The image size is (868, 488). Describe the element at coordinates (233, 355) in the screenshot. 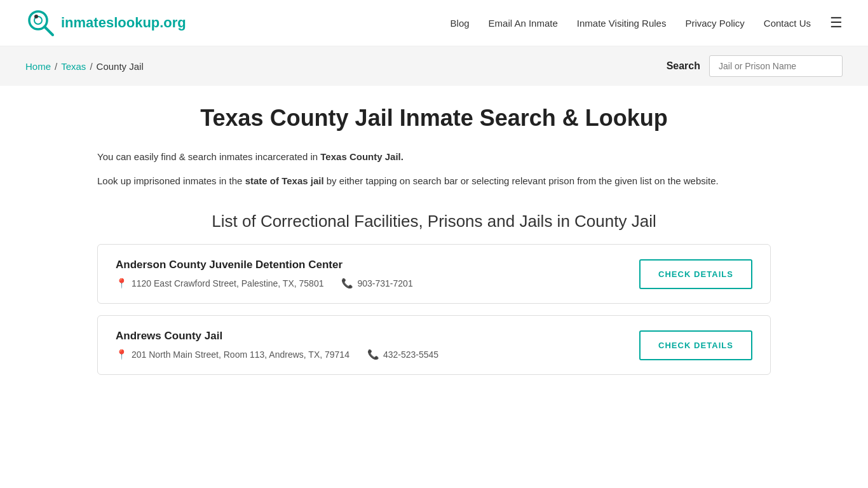

I see `facility-address-1: 📍 201 North Main Street, Room 113, Andre…` at that location.